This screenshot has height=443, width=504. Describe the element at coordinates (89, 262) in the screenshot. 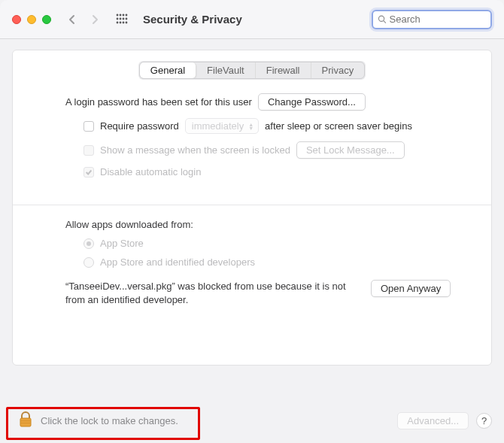

I see `radio-identified-devs` at that location.